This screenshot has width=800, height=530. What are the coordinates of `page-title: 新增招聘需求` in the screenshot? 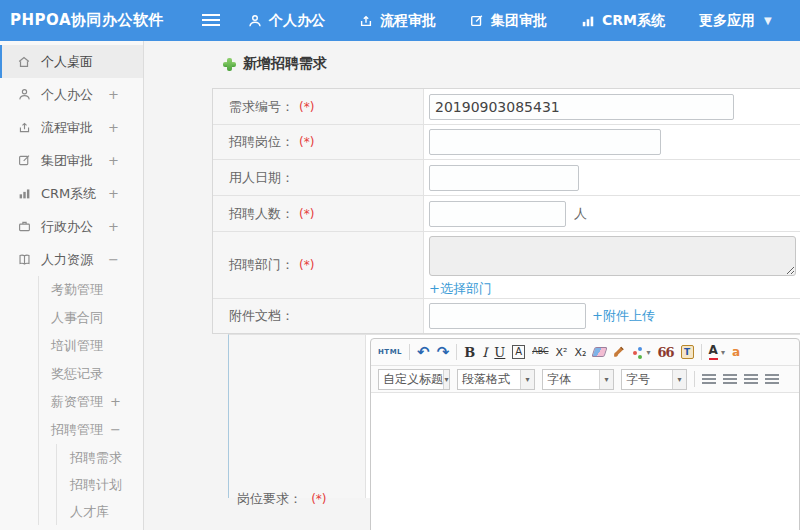 It's located at (512, 64).